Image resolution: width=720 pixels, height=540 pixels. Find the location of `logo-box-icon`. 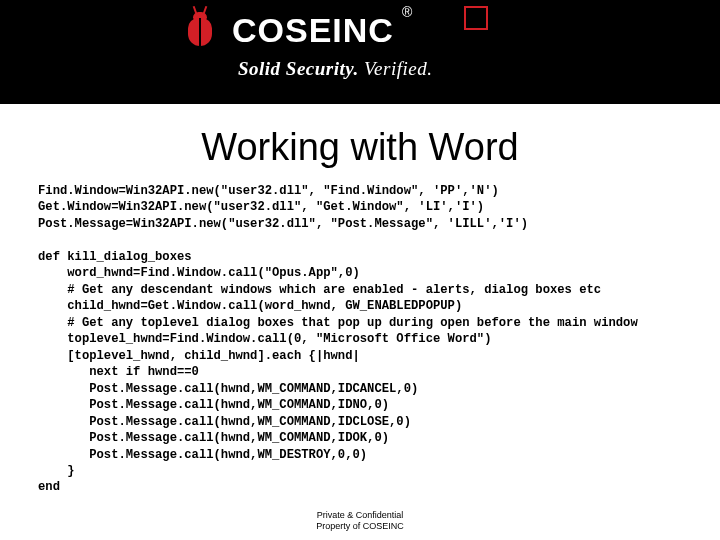

logo-box-icon is located at coordinates (476, 18).